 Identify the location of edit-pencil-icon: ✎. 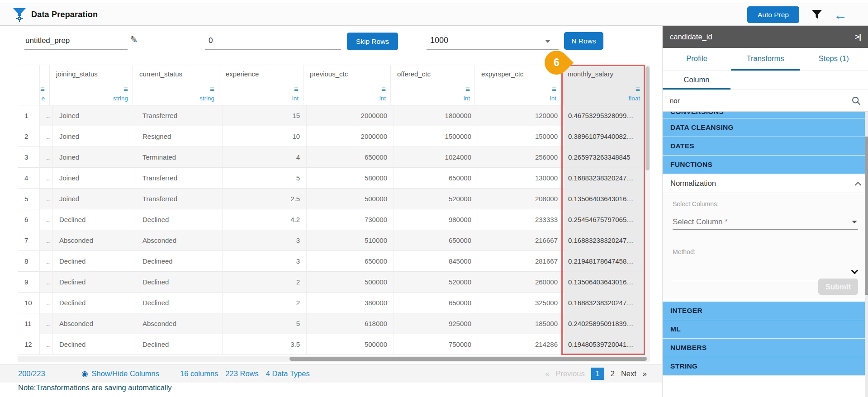
(134, 40).